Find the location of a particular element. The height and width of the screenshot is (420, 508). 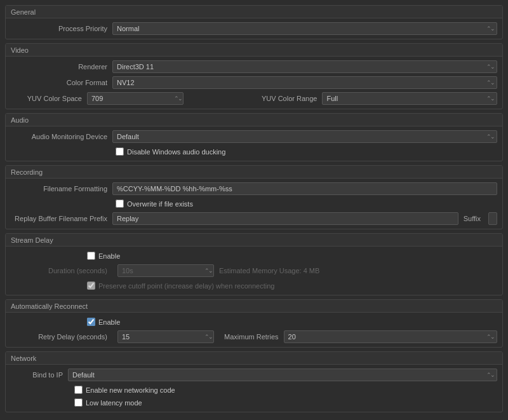

preserve-checkbox is located at coordinates (91, 286).